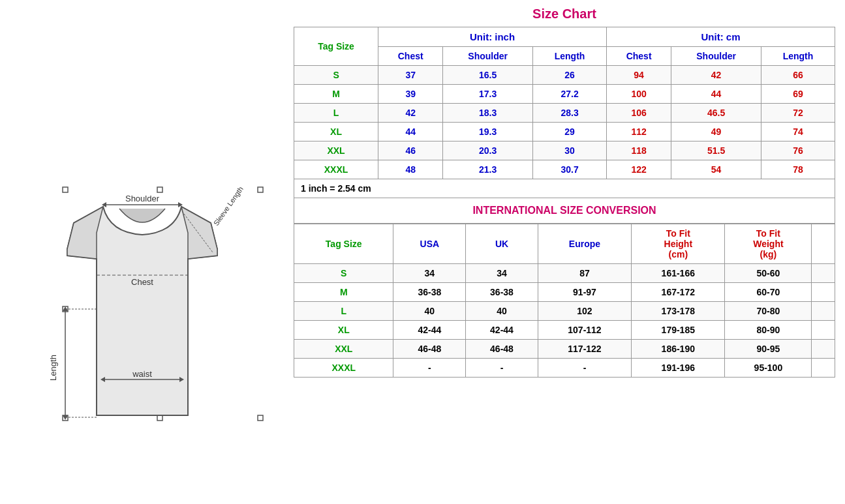 The image size is (845, 504). Describe the element at coordinates (769, 349) in the screenshot. I see `conv-weight: 90-95` at that location.